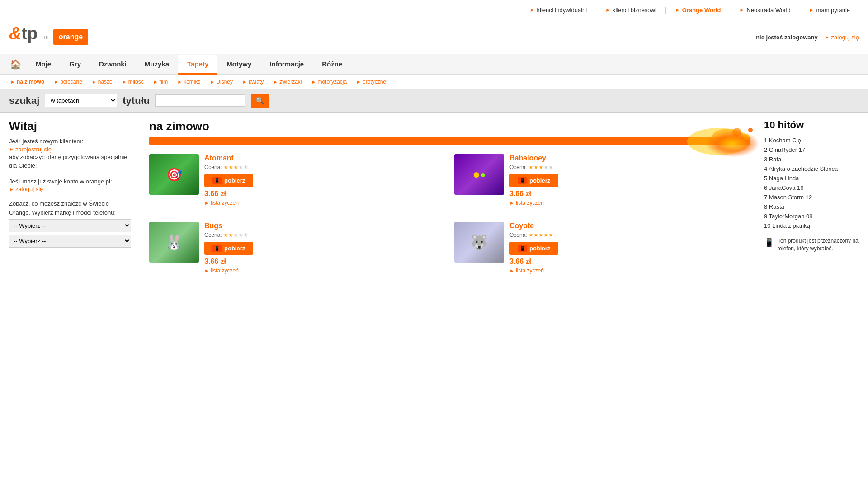  Describe the element at coordinates (297, 248) in the screenshot. I see `product-bugs: 🐰 Bugs Ocena: ★★★★★ 📱 pobierz 3.66 zł` at that location.